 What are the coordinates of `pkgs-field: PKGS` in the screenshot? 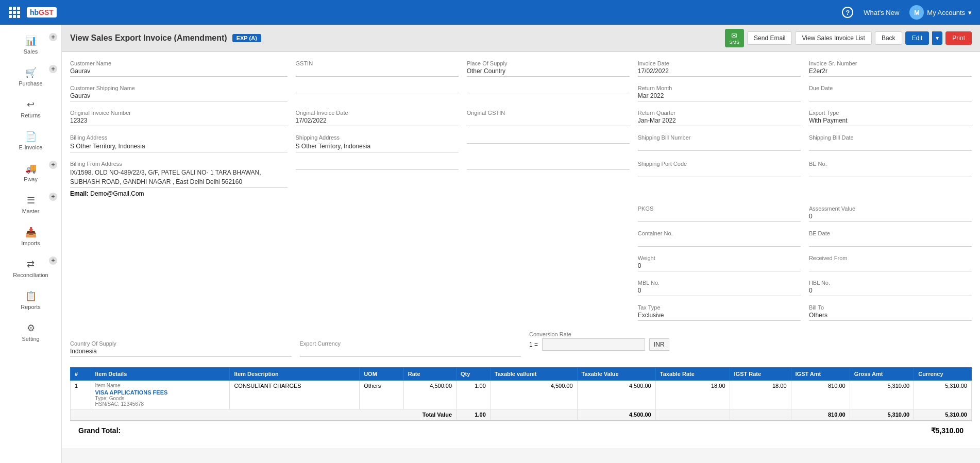 It's located at (719, 214).